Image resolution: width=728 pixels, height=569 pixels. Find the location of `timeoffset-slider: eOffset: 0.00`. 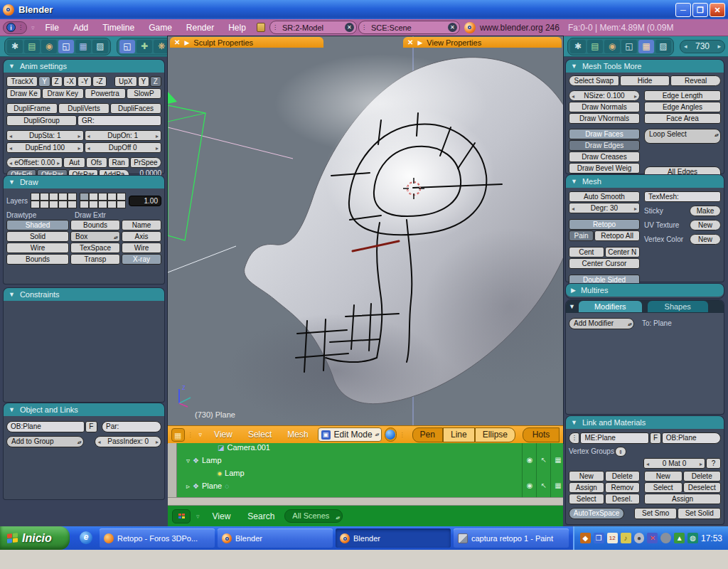

timeoffset-slider: eOffset: 0.00 is located at coordinates (34, 162).